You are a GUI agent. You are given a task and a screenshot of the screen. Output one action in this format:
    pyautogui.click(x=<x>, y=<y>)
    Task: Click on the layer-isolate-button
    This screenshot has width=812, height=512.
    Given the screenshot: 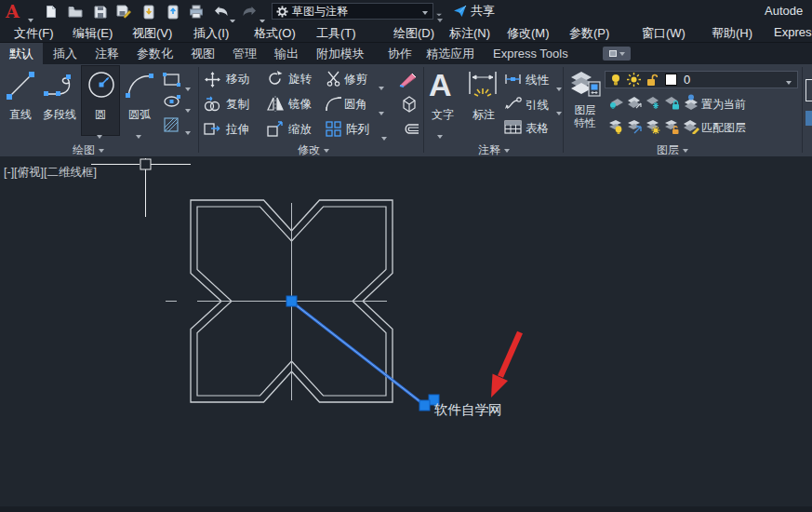 What is the action you would take?
    pyautogui.click(x=616, y=102)
    